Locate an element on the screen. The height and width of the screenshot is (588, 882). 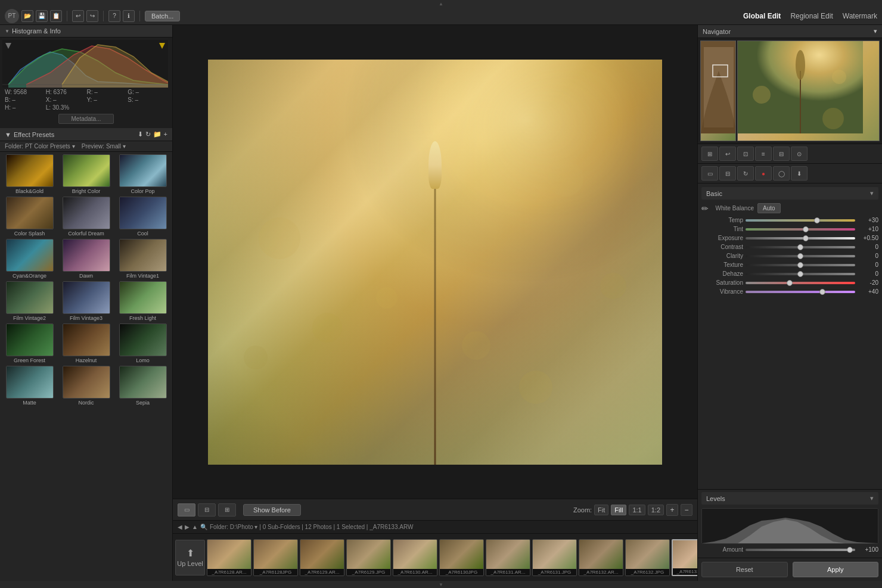
preset-item-color-splash: Color Splash is located at coordinates (30, 217).